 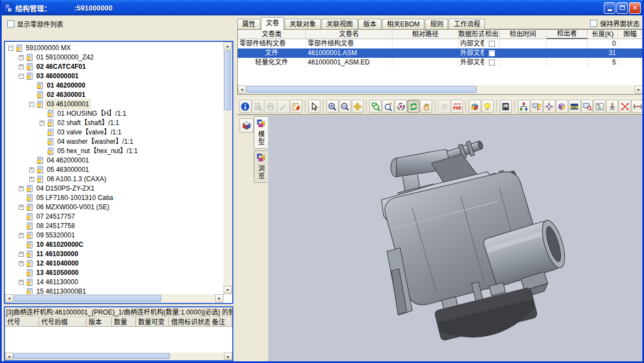 I want to click on tab-规则: 规则, so click(x=436, y=24).